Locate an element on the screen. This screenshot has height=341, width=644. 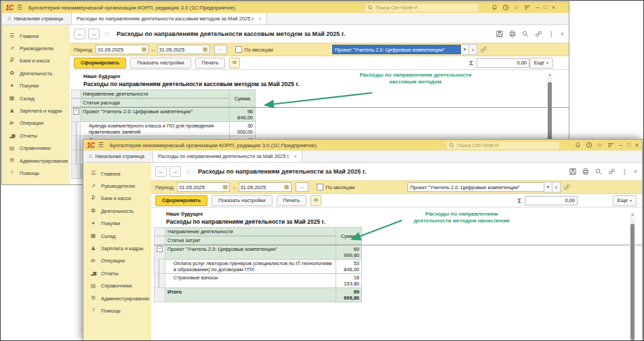
tab-report-accrual: Расходы по направлениям деятельности за … is located at coordinates (228, 156).